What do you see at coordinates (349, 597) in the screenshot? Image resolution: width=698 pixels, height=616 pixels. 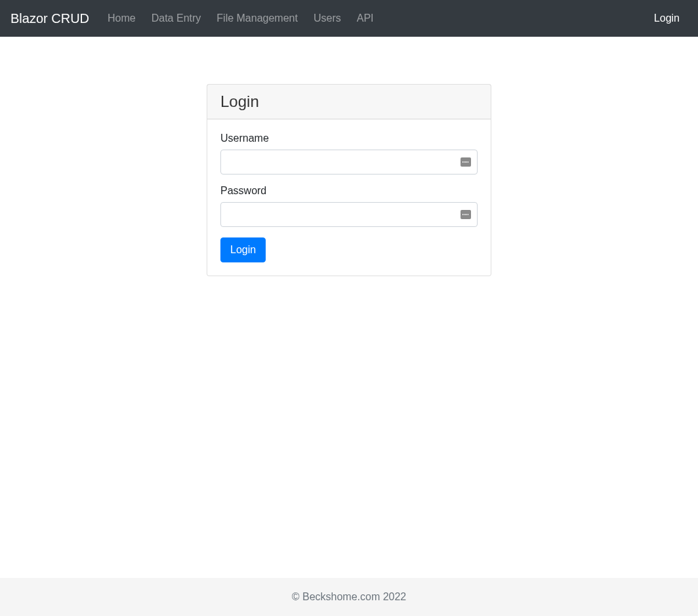 I see `footer-text: © Beckshome.com 2022` at bounding box center [349, 597].